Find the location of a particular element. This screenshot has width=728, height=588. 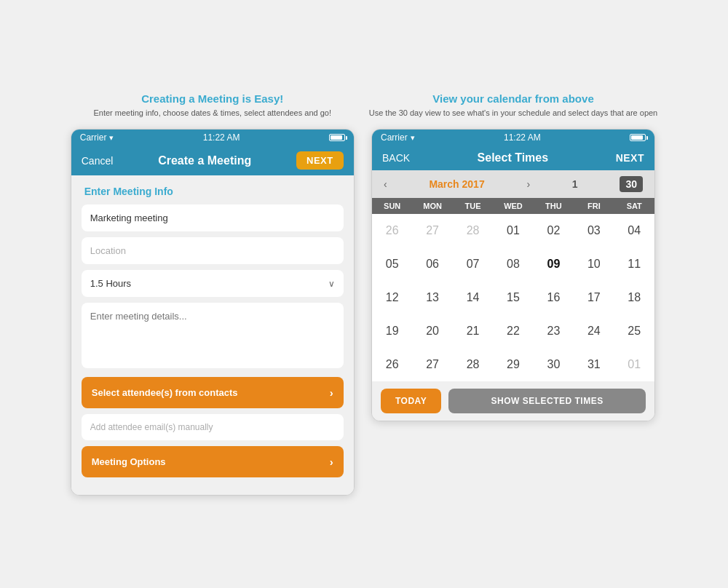

right-subtitle: Use the 30 day view to see what's in you… is located at coordinates (514, 114).